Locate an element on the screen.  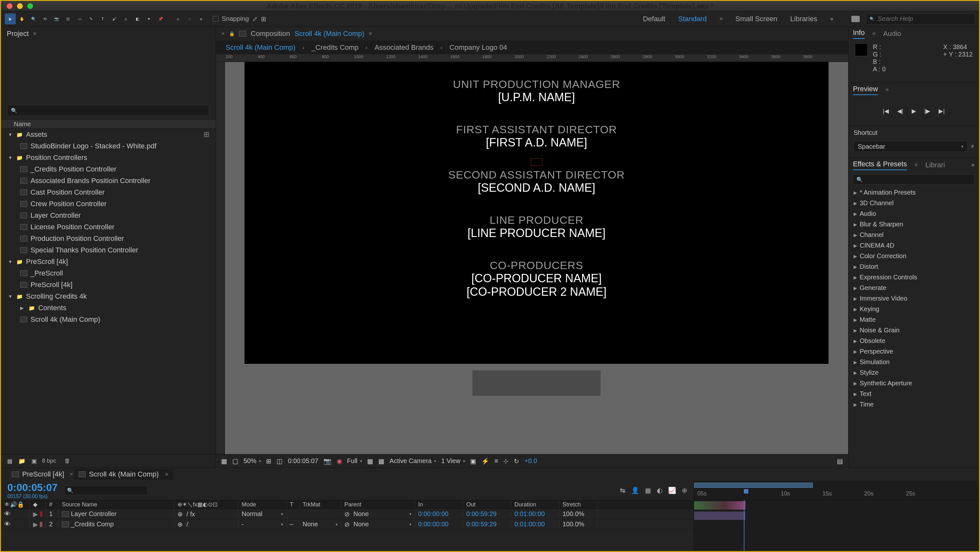
grid-icon: ▦ is located at coordinates (381, 461).